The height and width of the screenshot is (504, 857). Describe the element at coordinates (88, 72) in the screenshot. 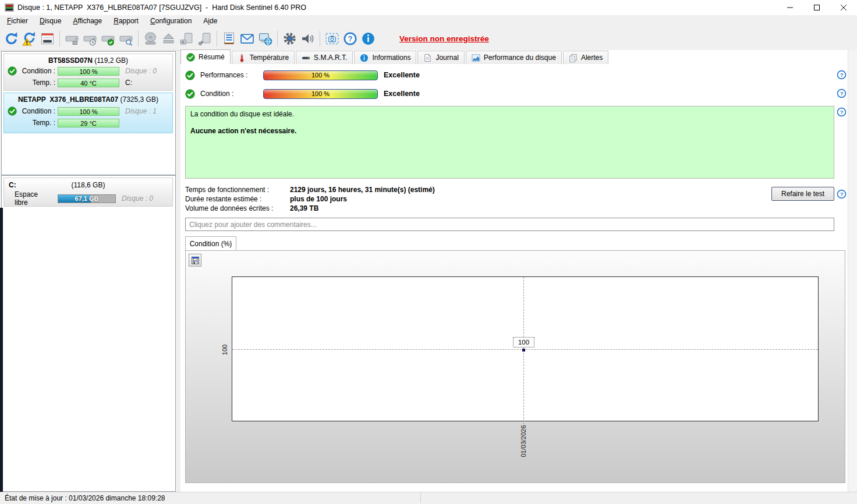

I see `disk-card-0: BT58SSD07N (119,2 GB) Condition : 100 % …` at that location.